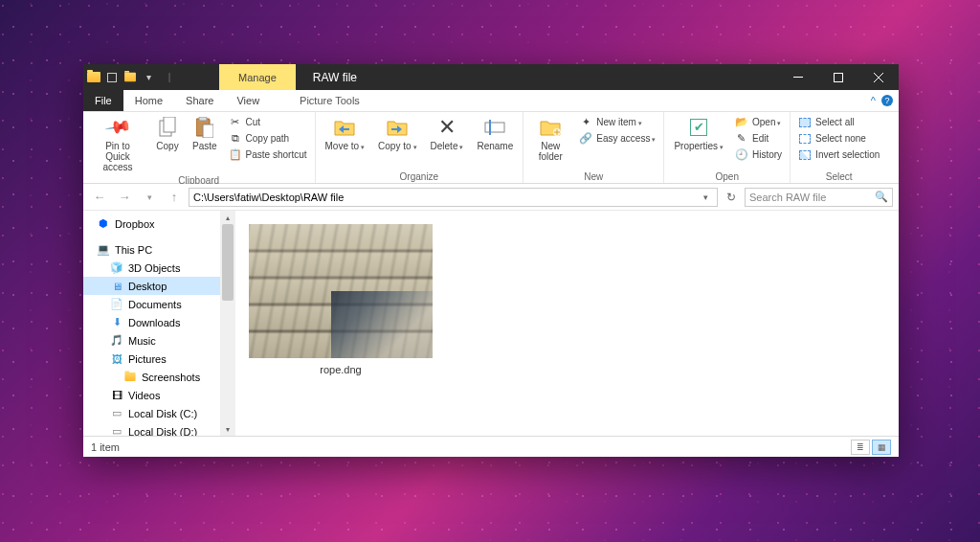 The image size is (980, 542). I want to click on thumbnails-view-button: ▦, so click(881, 447).